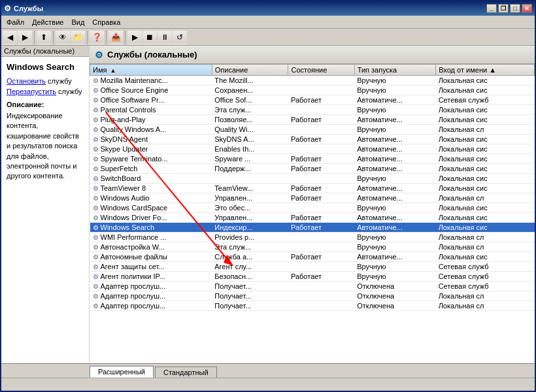 The height and width of the screenshot is (392, 536). What do you see at coordinates (250, 81) in the screenshot?
I see `service-cell: The Mozill...` at bounding box center [250, 81].